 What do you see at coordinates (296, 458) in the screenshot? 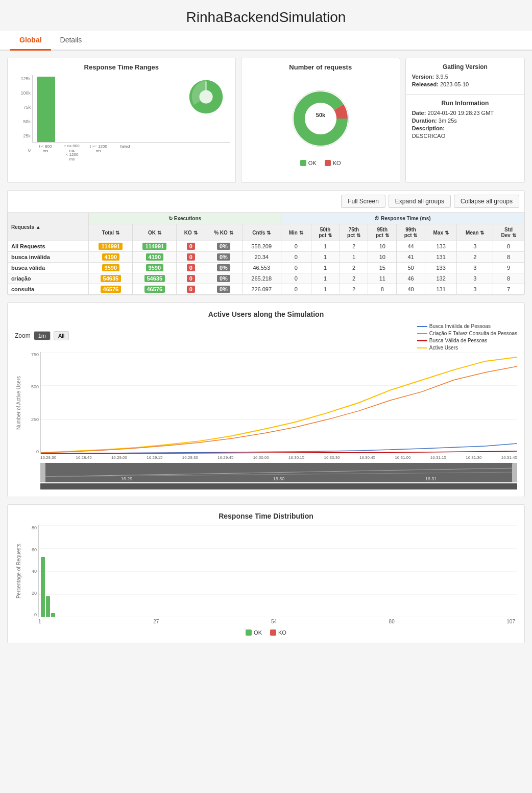
I see `x-label: 16:30:15` at bounding box center [296, 458].